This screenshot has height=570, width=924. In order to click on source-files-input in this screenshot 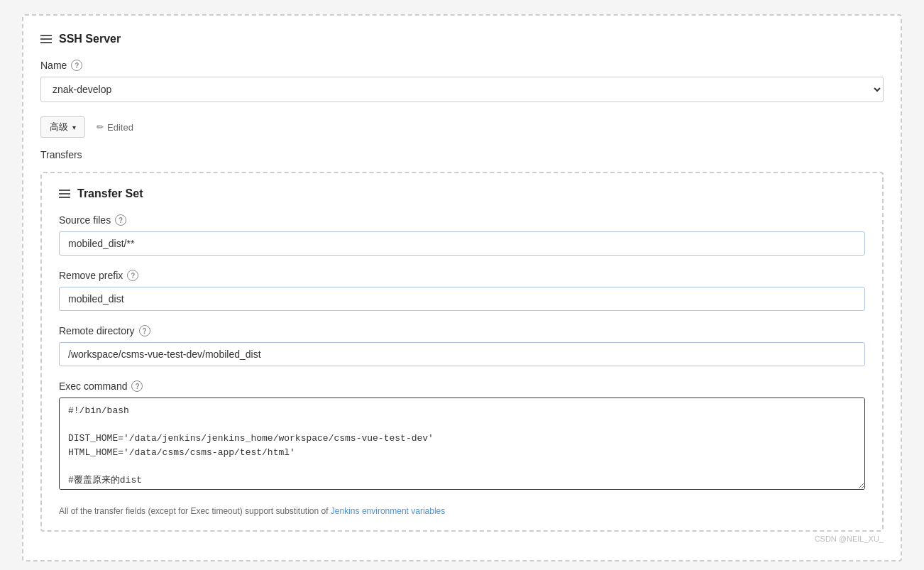, I will do `click(462, 243)`.